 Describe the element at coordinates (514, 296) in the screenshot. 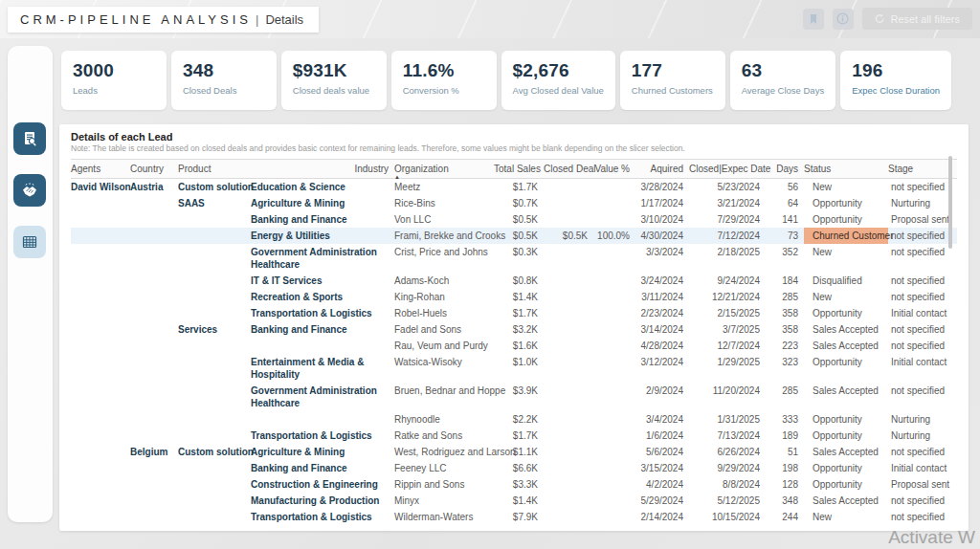

I see `table-row: Recreation & SportsKing-Rohan$1.4K3/11/2…` at that location.